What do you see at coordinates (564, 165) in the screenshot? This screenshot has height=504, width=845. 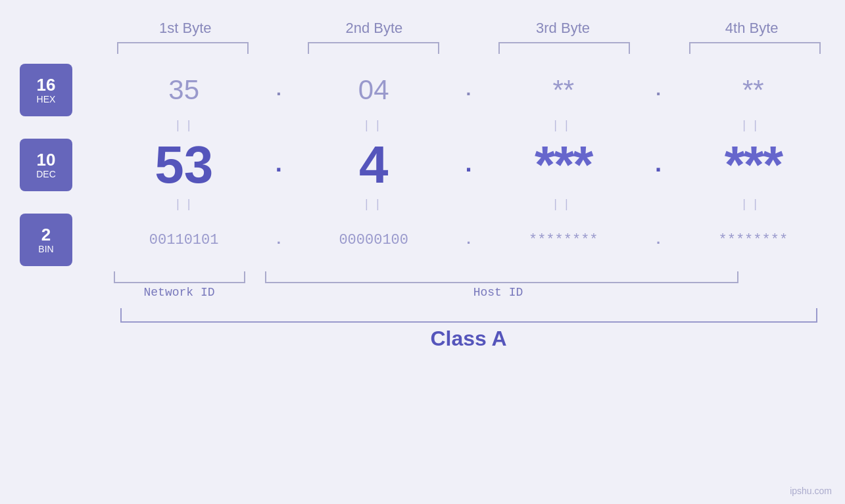 I see `dec-byte3: ***` at bounding box center [564, 165].